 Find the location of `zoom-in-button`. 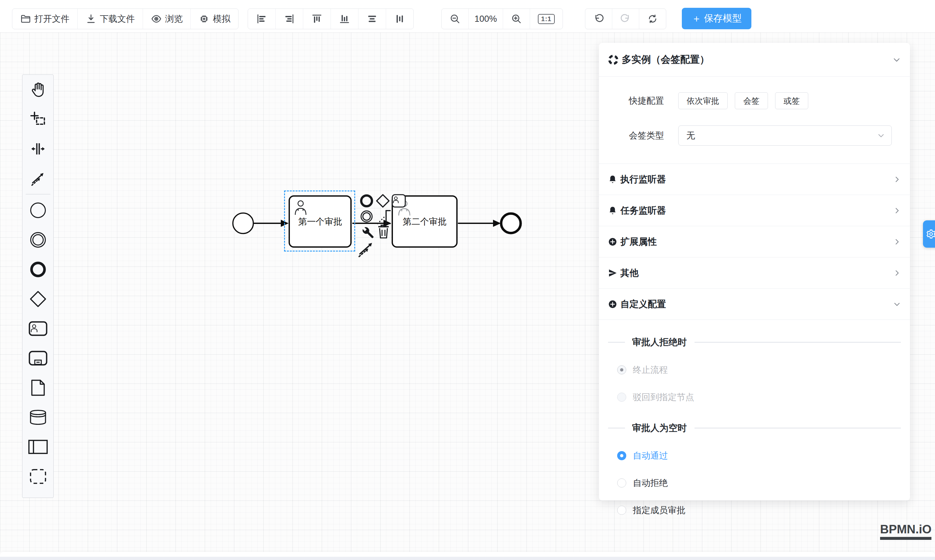

zoom-in-button is located at coordinates (517, 19).